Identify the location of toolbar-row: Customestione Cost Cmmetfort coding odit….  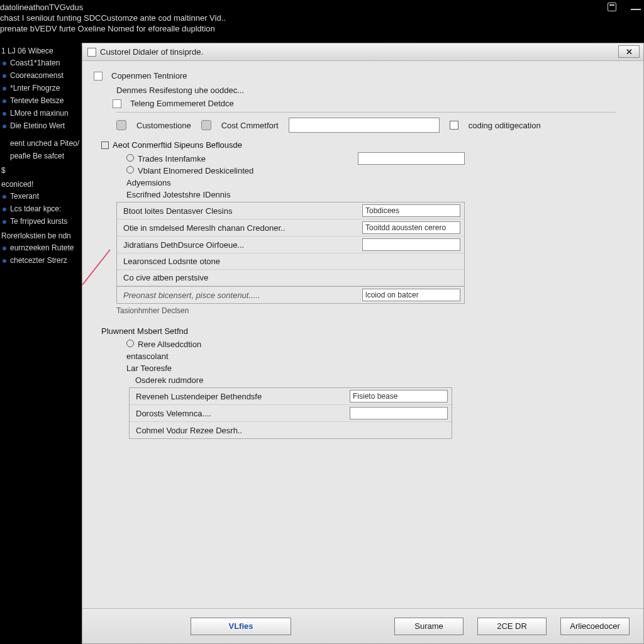
(372, 125).